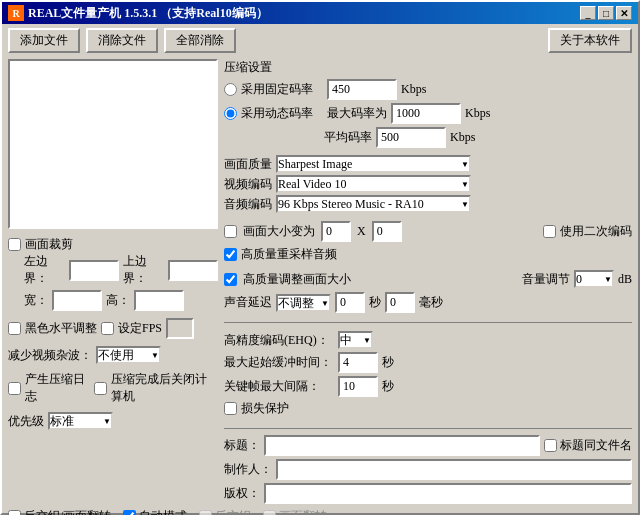 The height and width of the screenshot is (515, 640). Describe the element at coordinates (426, 114) in the screenshot. I see `max-rate-input` at that location.